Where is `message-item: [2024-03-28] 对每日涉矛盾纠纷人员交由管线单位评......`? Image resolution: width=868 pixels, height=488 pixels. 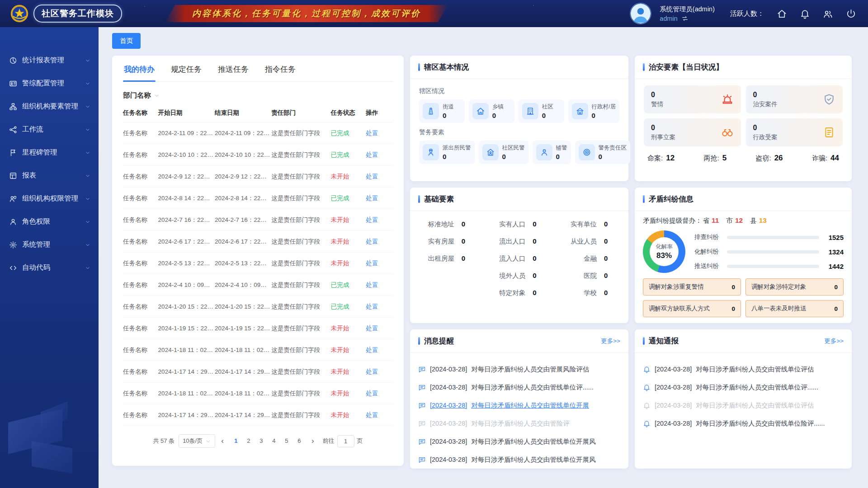
message-item: [2024-03-28] 对每日涉矛盾纠纷人员交由管线单位评...... is located at coordinates (519, 387).